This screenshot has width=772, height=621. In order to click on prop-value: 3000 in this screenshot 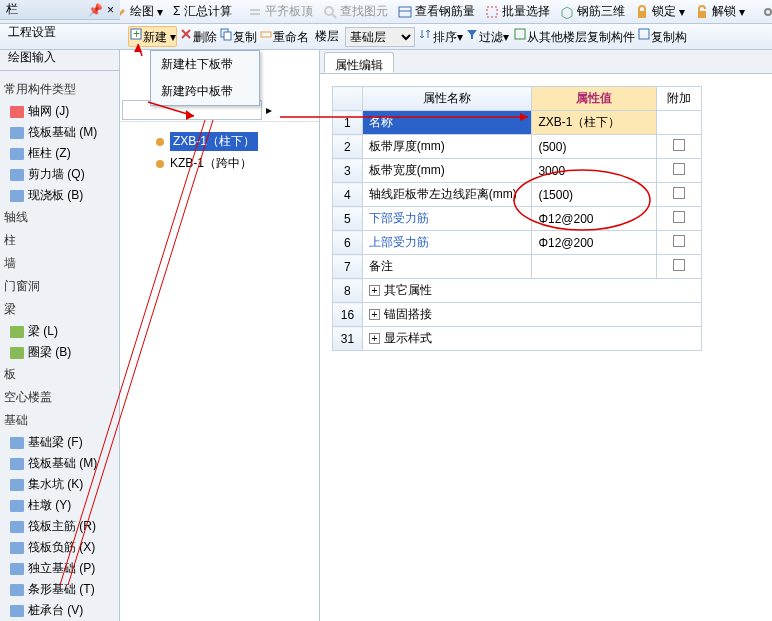, I will do `click(594, 171)`.